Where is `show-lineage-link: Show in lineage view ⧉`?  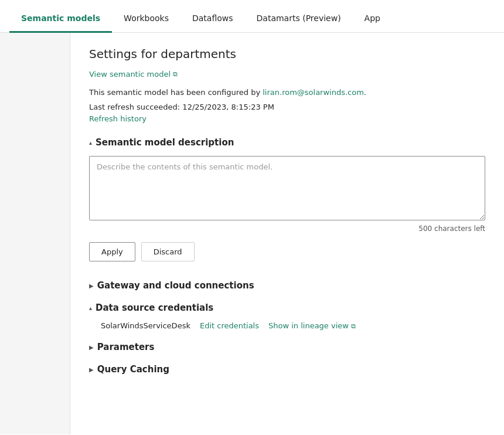
show-lineage-link: Show in lineage view ⧉ is located at coordinates (312, 326).